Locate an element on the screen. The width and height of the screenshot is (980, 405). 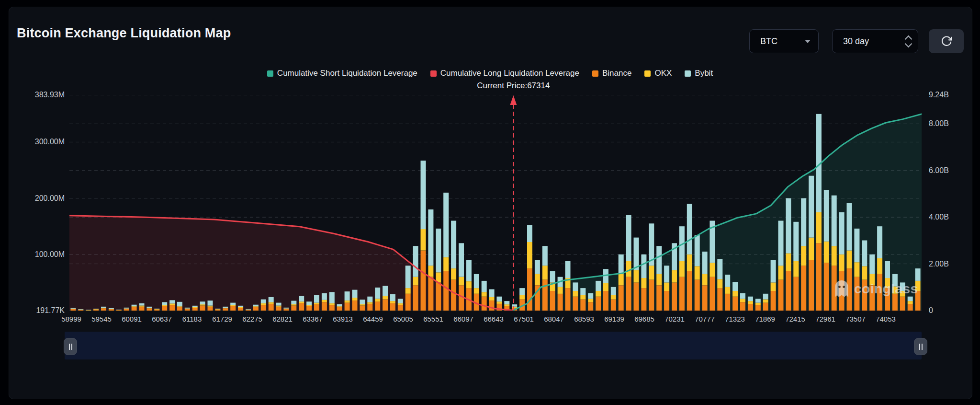
refresh-button is located at coordinates (946, 41).